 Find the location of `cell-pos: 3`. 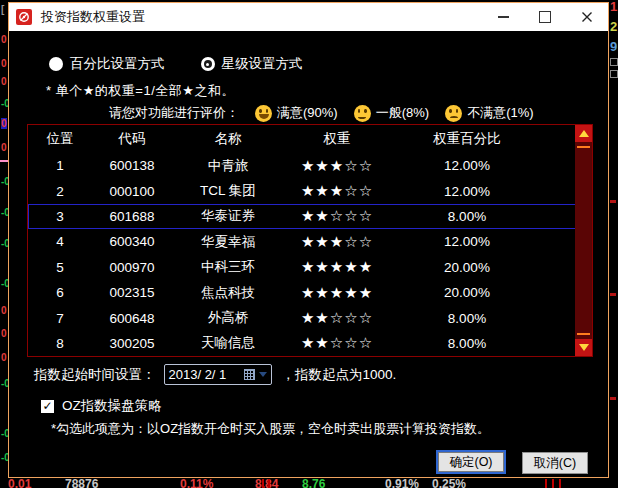

cell-pos: 3 is located at coordinates (60, 216).